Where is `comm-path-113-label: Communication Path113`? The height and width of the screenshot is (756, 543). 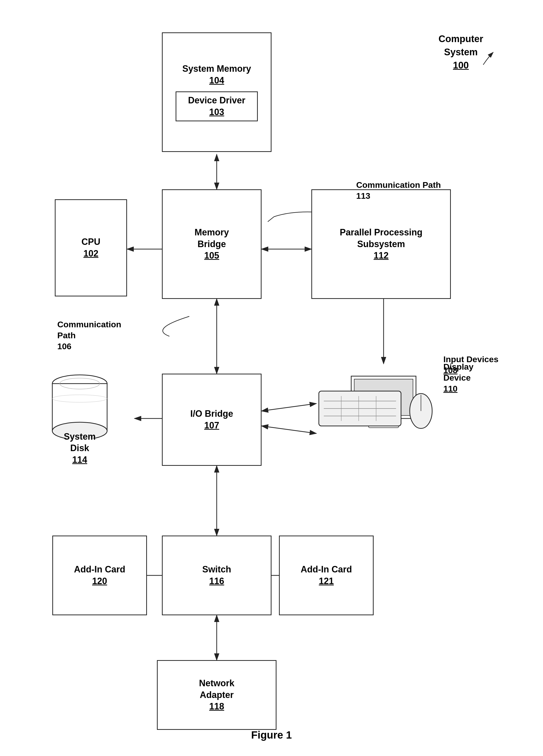
comm-path-113-label: Communication Path113 is located at coordinates (399, 190).